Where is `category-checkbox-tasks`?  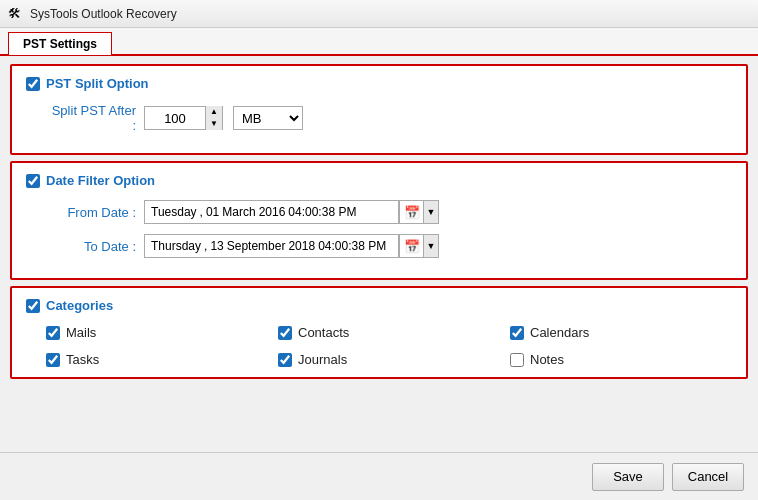
category-checkbox-tasks is located at coordinates (53, 360).